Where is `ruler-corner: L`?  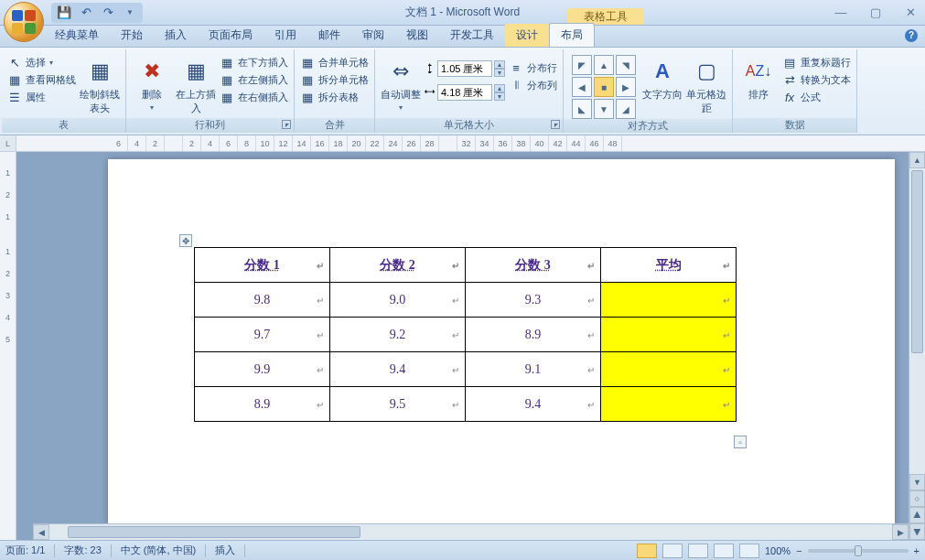
ruler-corner: L is located at coordinates (8, 144).